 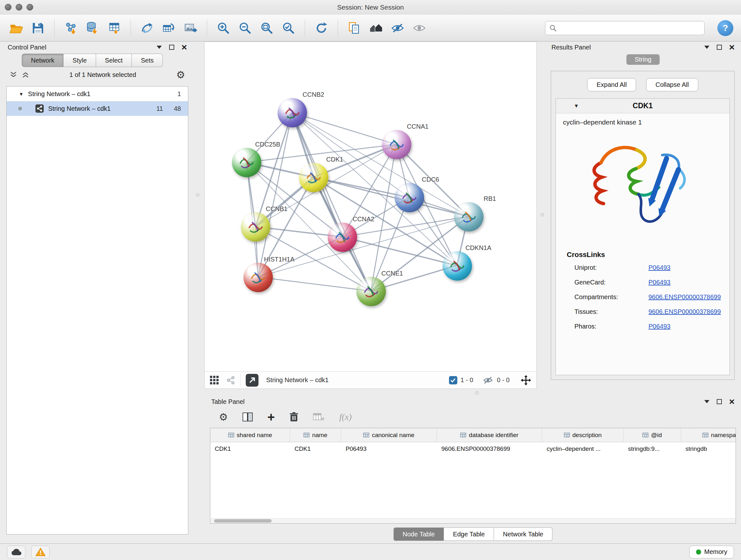 I want to click on refresh-button, so click(x=322, y=28).